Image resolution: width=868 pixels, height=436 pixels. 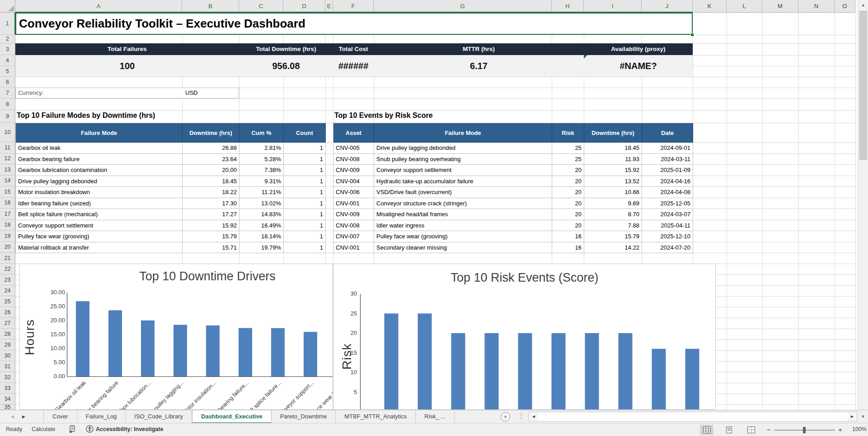 I want to click on row-header-26: 26, so click(x=8, y=312).